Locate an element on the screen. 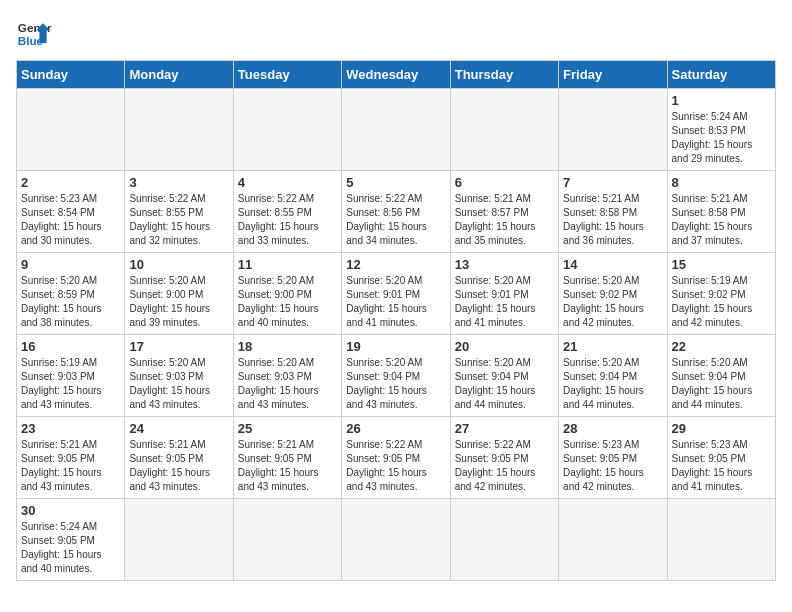  day-number: 3 is located at coordinates (178, 182).